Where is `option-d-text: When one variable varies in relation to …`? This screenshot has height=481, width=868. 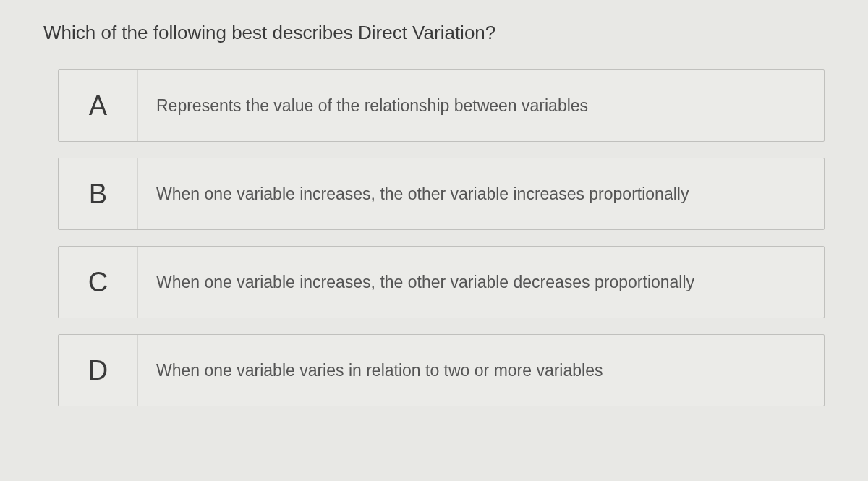
option-d-text: When one variable varies in relation to … is located at coordinates (481, 370).